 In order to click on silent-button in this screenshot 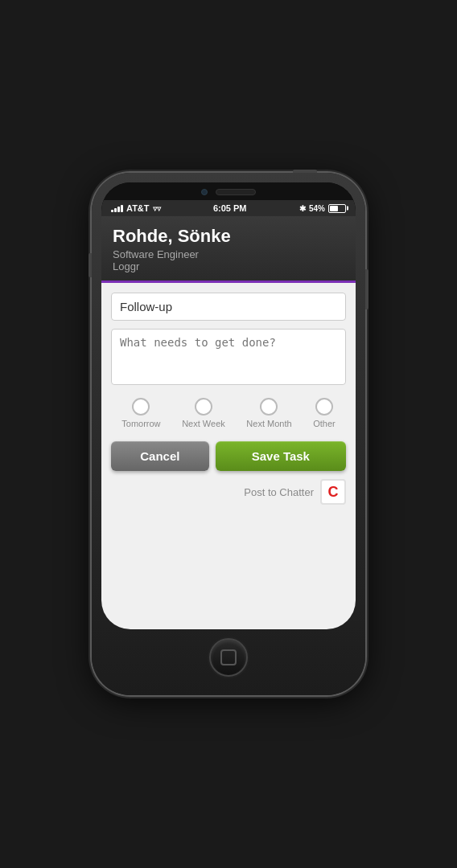, I will do `click(367, 289)`.